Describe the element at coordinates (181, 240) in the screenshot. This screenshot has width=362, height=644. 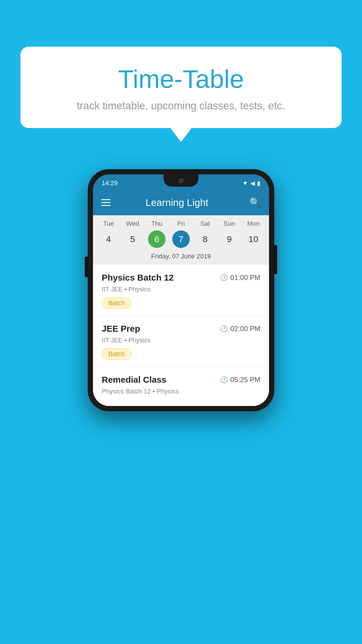
I see `calendar-strip: Tue4Wed5Thu6Fri7Sat8Sun9Mon10 Friday, 07…` at that location.